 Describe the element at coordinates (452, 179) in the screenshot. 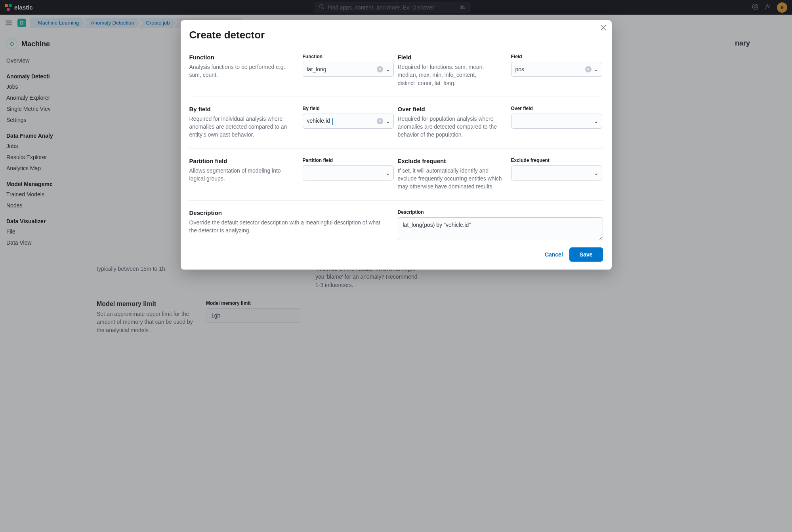

I see `exclude-desc: If set, it will automatically identify a…` at that location.